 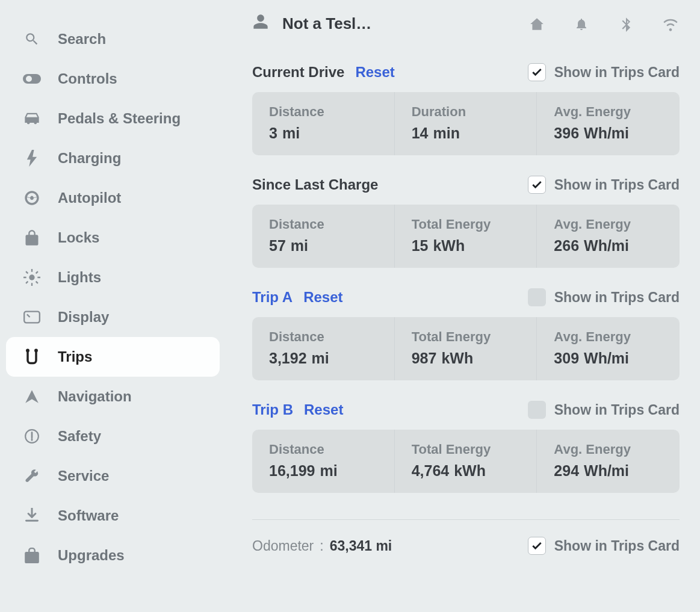 What do you see at coordinates (608, 471) in the screenshot?
I see `metric-value: 294Wh/mi` at bounding box center [608, 471].